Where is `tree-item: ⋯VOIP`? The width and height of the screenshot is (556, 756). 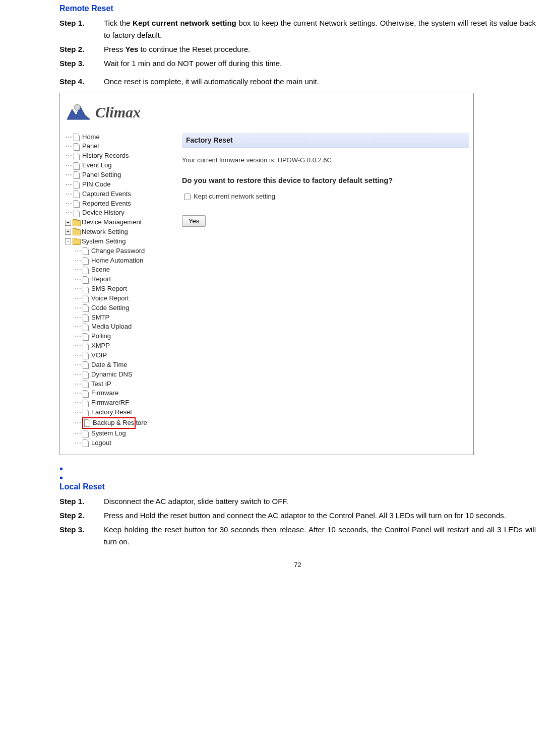 tree-item: ⋯VOIP is located at coordinates (117, 356).